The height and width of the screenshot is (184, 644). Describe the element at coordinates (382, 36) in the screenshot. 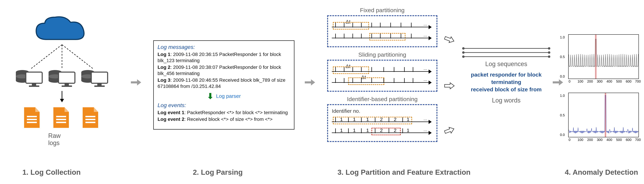

I see `fixed-timeline-2: …` at that location.